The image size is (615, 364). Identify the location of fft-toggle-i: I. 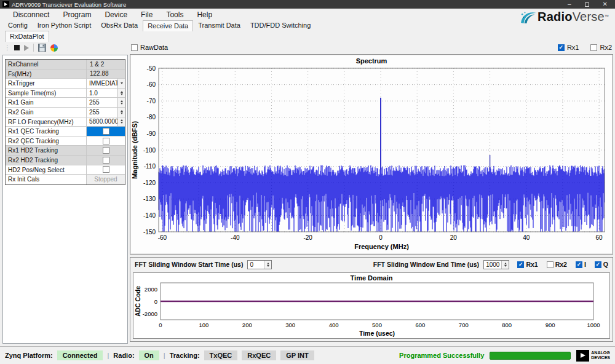
(581, 264).